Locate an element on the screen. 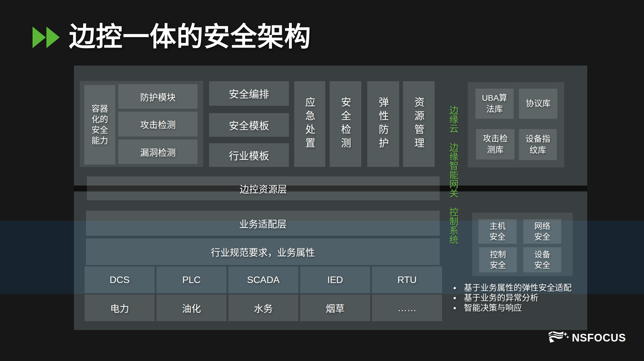  vulnerability-detection-box: 漏洞检测 is located at coordinates (158, 152).